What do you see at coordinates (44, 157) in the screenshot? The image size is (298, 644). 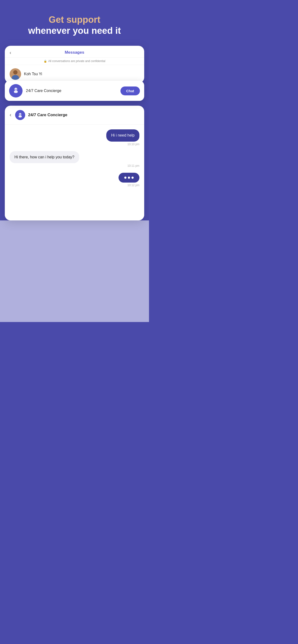 I see `message-bubble-received-1: Hi there, how can i help you today?` at bounding box center [44, 157].